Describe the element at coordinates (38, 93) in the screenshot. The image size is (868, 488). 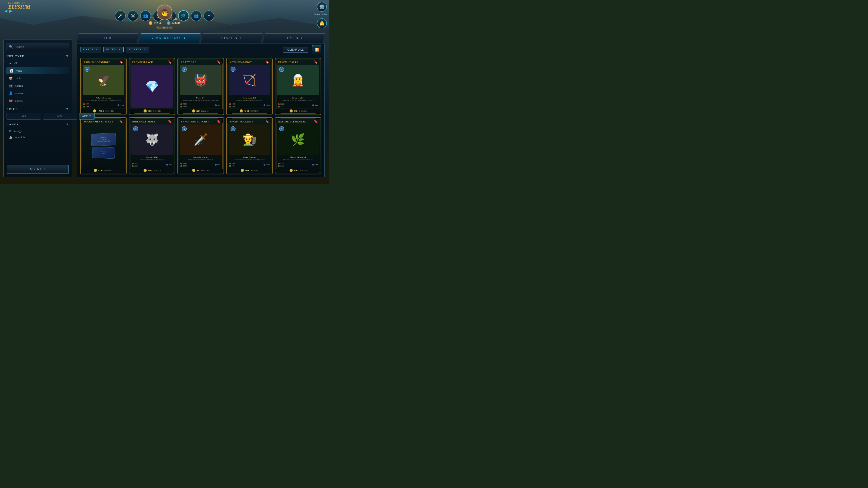
I see `filter-avatars: 👤 avatars` at that location.